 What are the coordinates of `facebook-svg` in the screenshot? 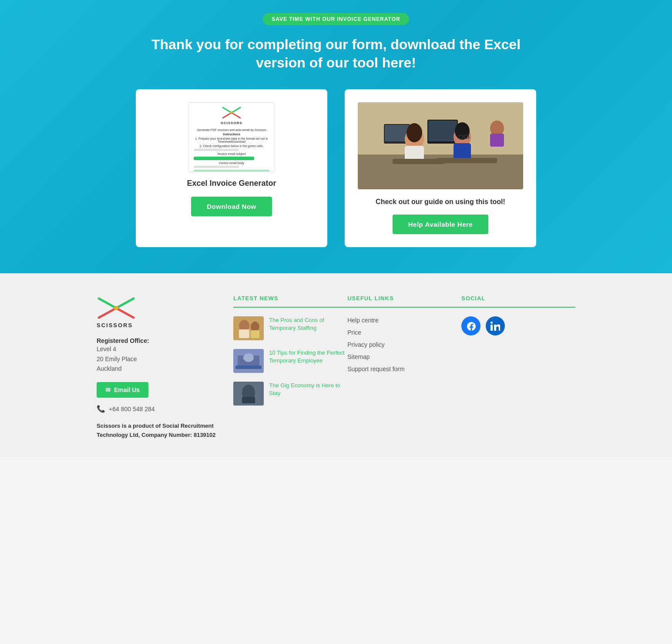 It's located at (471, 326).